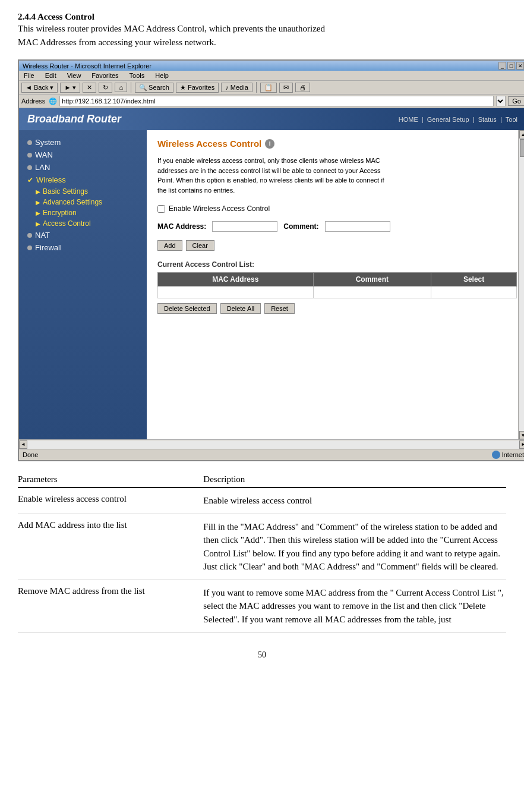 The image size is (524, 812). I want to click on status-bar: Done Internet, so click(272, 454).